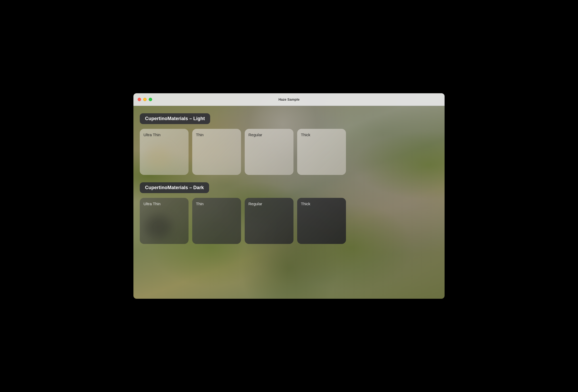 Image resolution: width=578 pixels, height=392 pixels. What do you see at coordinates (200, 135) in the screenshot?
I see `label-thin-light: Thin` at bounding box center [200, 135].